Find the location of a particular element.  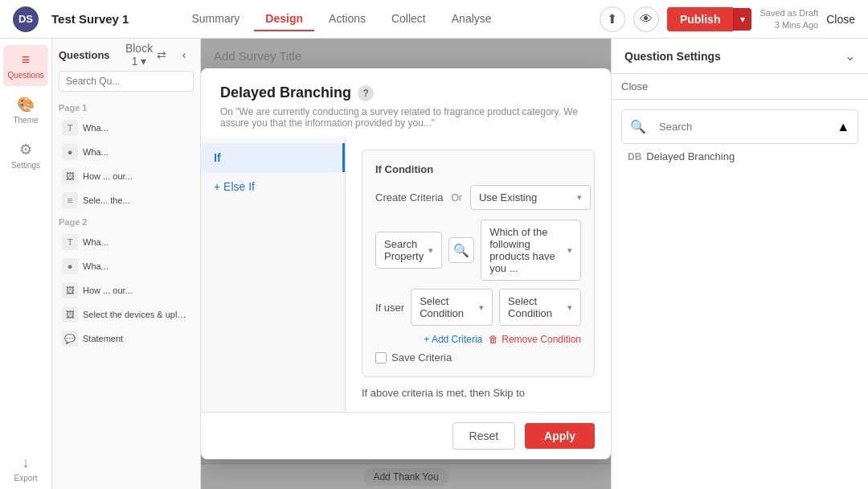

if-condition-title: If Condition is located at coordinates (478, 169).